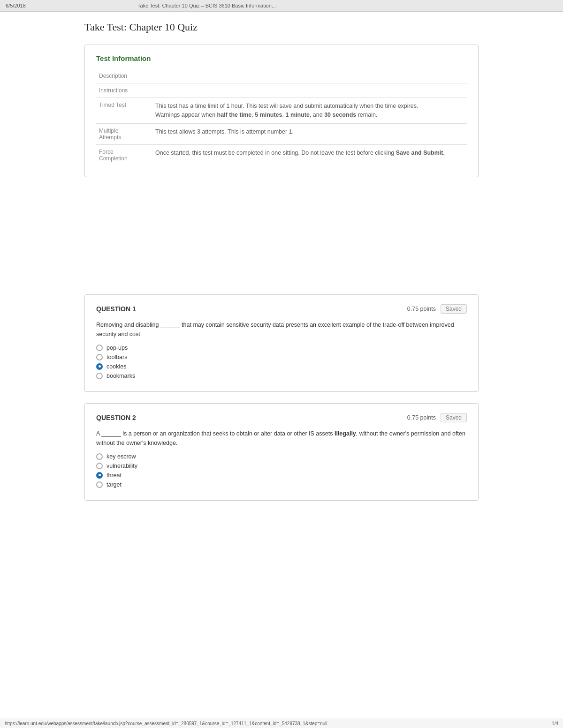 Image resolution: width=563 pixels, height=728 pixels. What do you see at coordinates (454, 418) in the screenshot?
I see `saved-badge-2: Saved` at bounding box center [454, 418].